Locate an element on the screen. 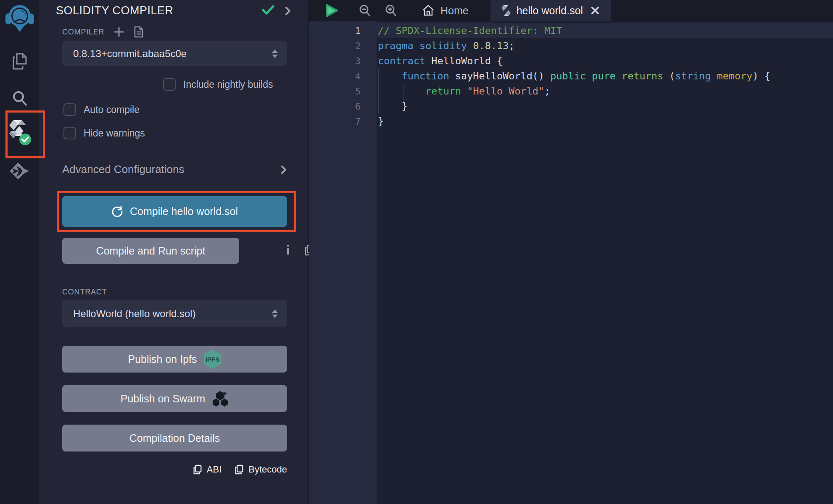 This screenshot has width=833, height=504. advanced-configurations-toggle: Advanced Configurations is located at coordinates (175, 170).